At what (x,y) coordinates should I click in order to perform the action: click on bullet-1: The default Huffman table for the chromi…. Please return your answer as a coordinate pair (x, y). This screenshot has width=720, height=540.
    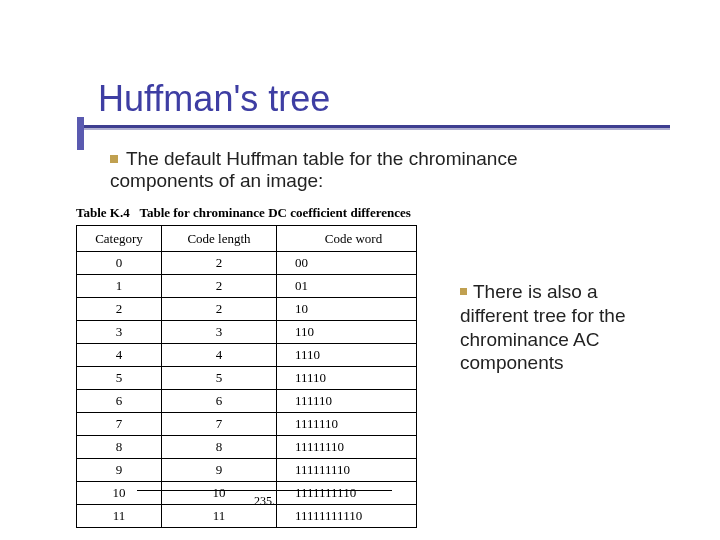
    Looking at the image, I should click on (390, 170).